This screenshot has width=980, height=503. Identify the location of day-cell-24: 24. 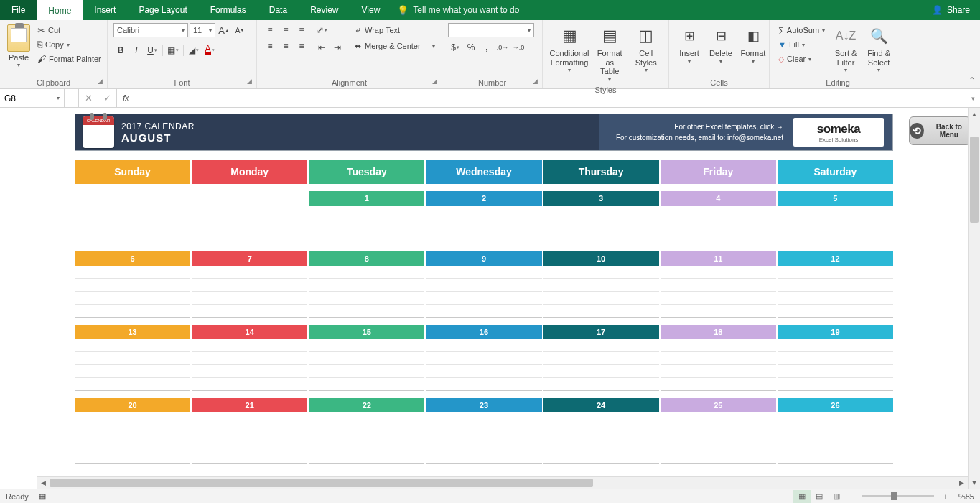
(602, 431).